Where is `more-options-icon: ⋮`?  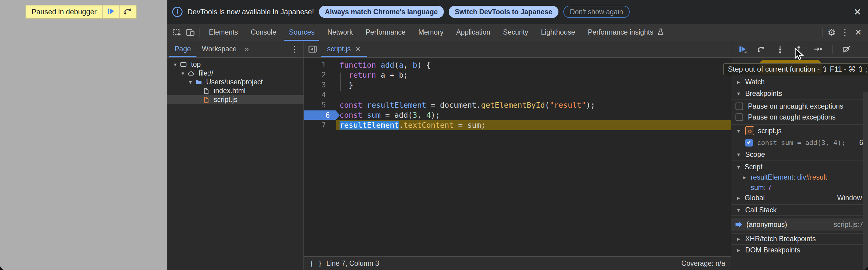 more-options-icon: ⋮ is located at coordinates (845, 32).